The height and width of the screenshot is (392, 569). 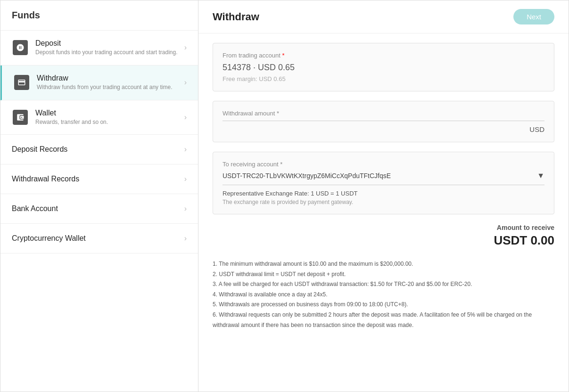 I want to click on withdrawal-records-label: Withdrawal Records, so click(x=98, y=179).